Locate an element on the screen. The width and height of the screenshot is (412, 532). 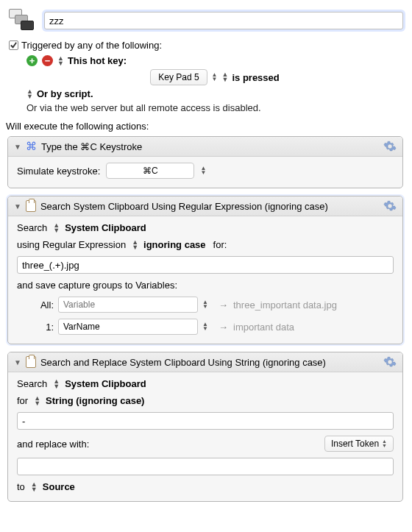
trigger-enabled-checkbox is located at coordinates (13, 46).